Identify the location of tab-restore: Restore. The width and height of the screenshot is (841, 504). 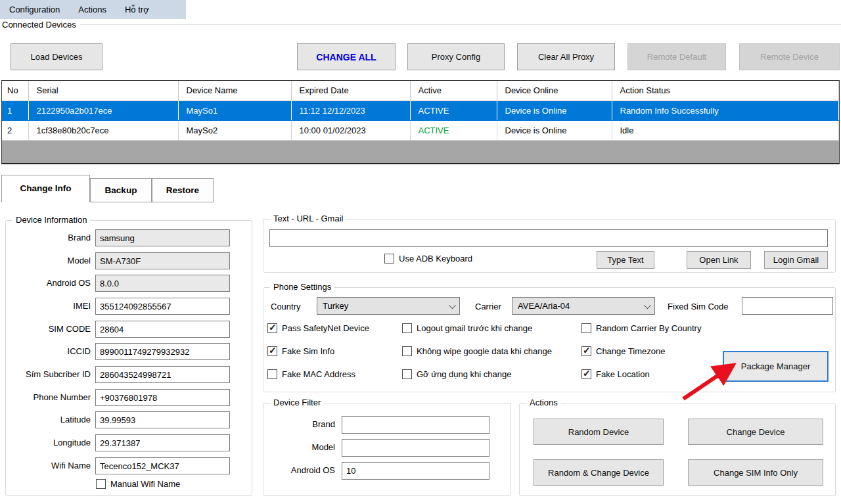
(183, 191).